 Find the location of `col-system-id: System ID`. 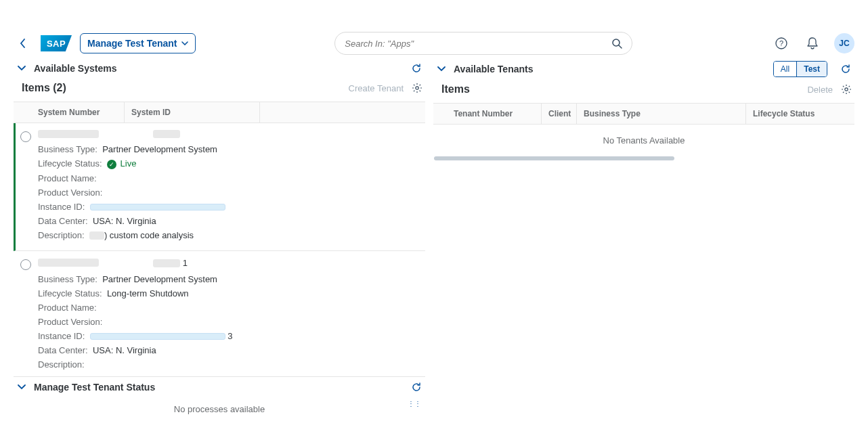

col-system-id: System ID is located at coordinates (192, 112).